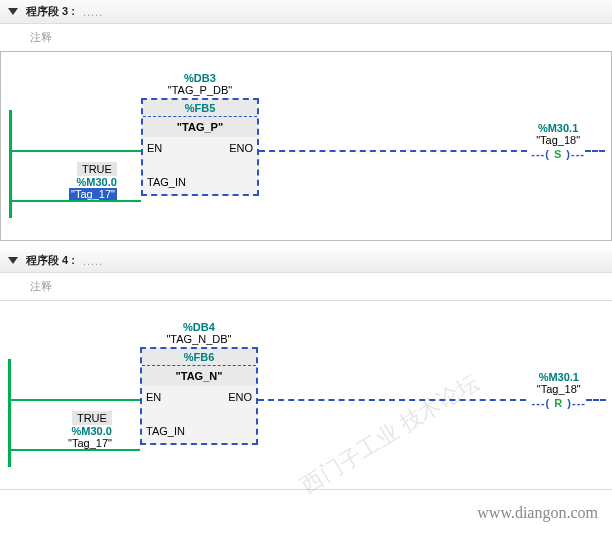  Describe the element at coordinates (306, 513) in the screenshot. I see `footer-url: www.diangon.com` at that location.